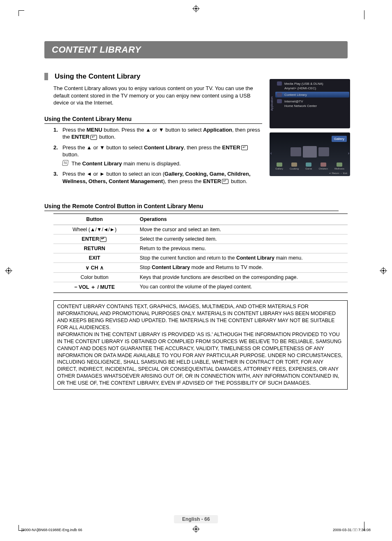  What do you see at coordinates (201, 345) in the screenshot?
I see `disclaimer-box: CONTENT LIBRARY CONTAINS TEXT, GRAPHICS,…` at bounding box center [201, 345].